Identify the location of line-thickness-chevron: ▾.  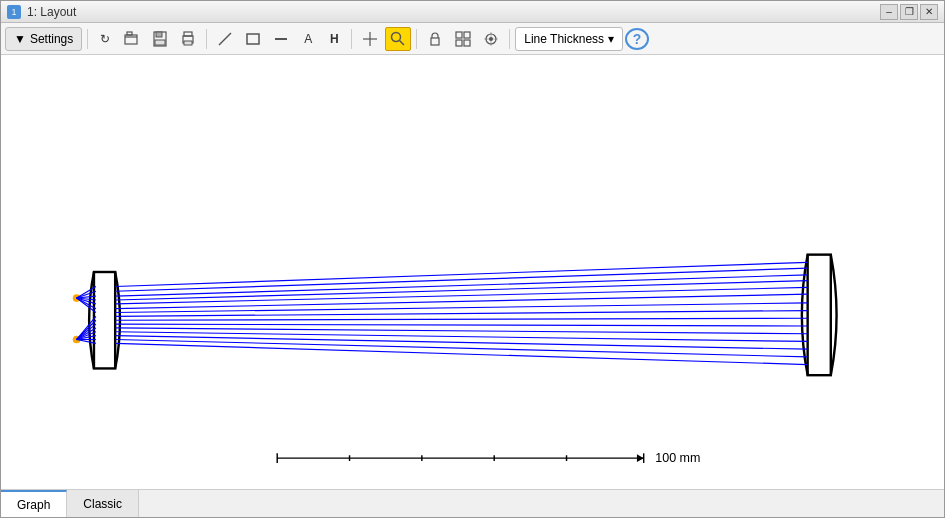
(611, 39).